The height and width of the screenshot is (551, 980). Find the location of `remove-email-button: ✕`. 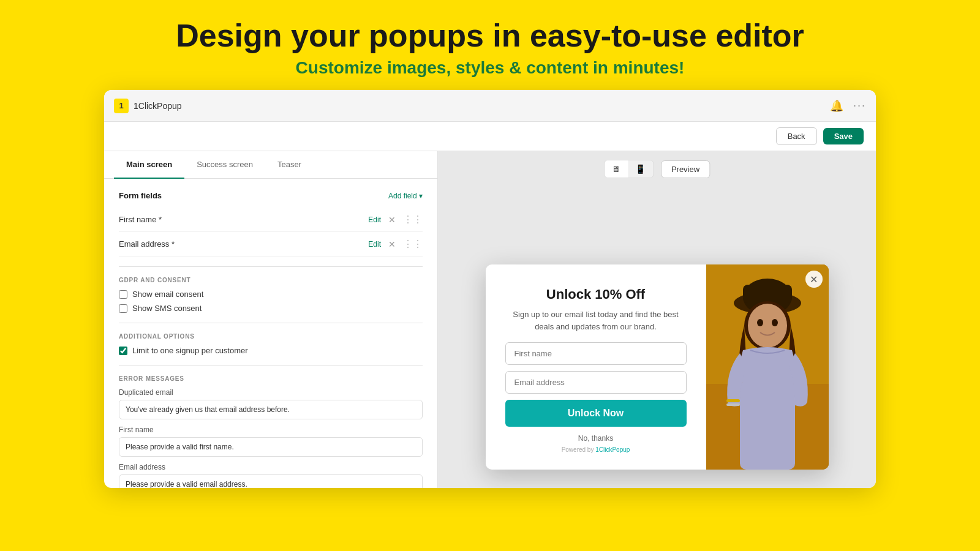

remove-email-button: ✕ is located at coordinates (392, 244).